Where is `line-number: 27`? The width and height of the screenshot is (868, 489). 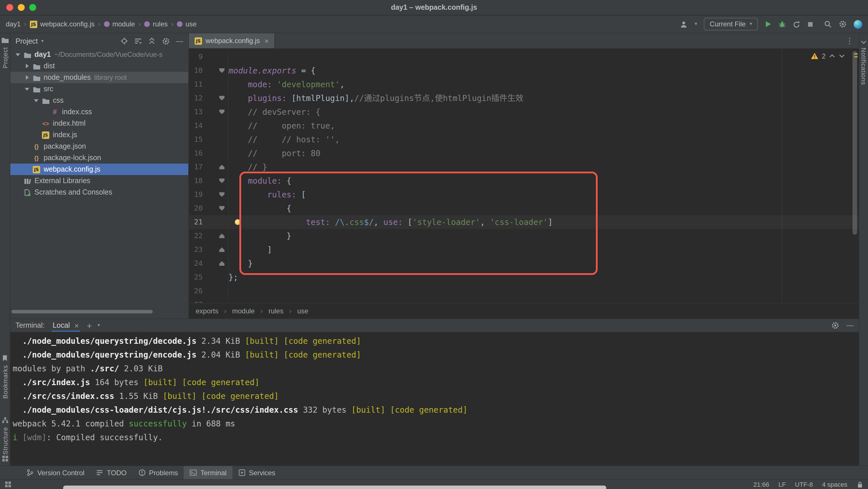 line-number: 27 is located at coordinates (196, 300).